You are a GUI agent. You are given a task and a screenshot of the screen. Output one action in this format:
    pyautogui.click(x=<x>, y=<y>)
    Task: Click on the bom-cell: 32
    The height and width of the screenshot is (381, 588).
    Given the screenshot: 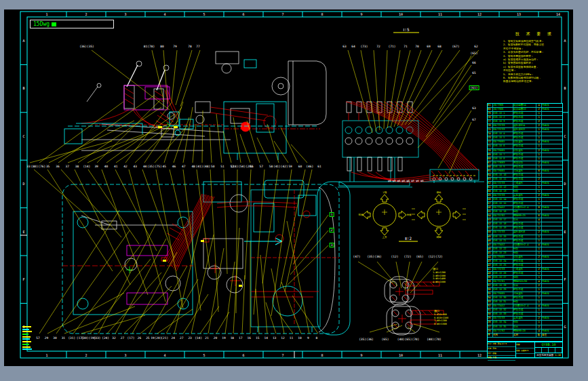 What is the action you would take?
    pyautogui.click(x=490, y=306)
    